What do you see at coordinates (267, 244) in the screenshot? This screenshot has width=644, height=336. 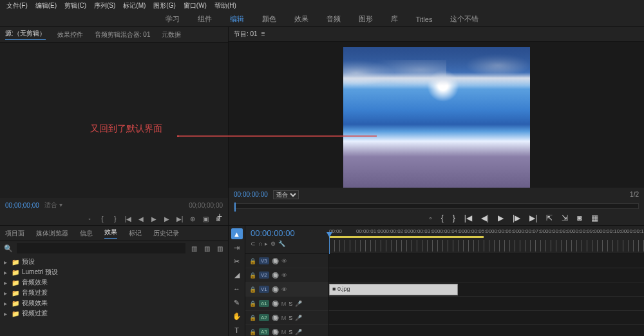 I see `marker-add-icon: ▸` at bounding box center [267, 244].